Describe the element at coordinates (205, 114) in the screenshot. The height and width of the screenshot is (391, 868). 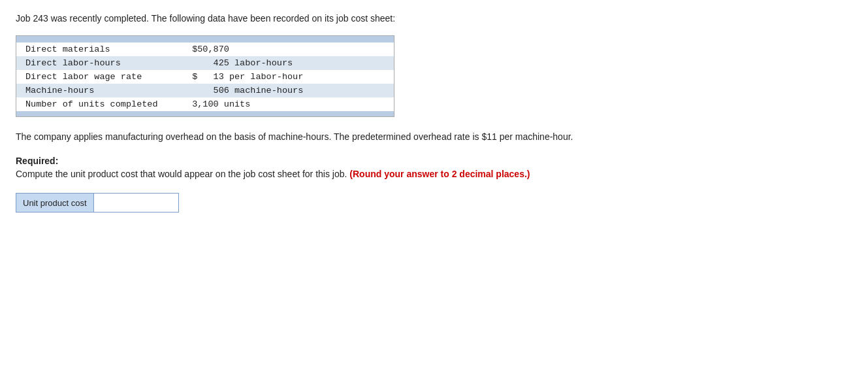
I see `table-footer-bar` at that location.